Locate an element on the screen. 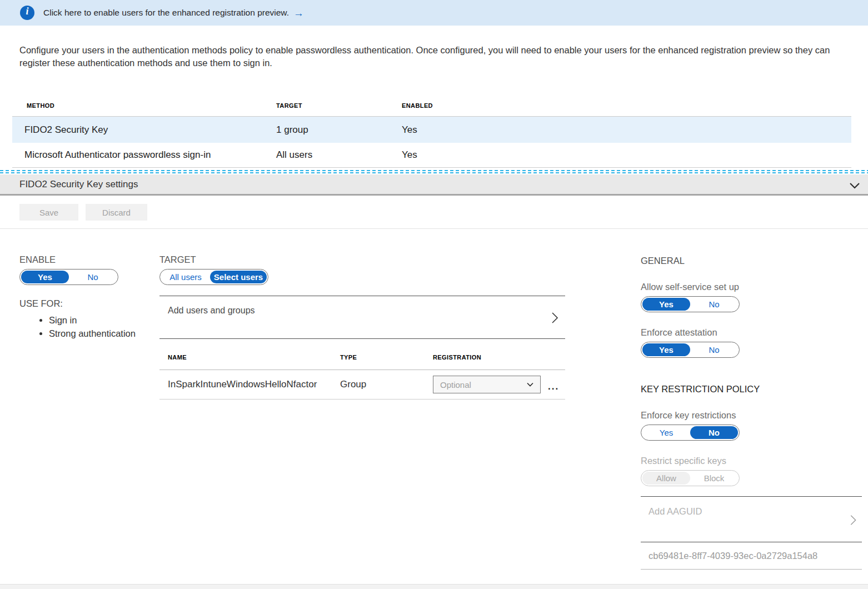 The height and width of the screenshot is (589, 868). self-service-yes: Yes is located at coordinates (666, 305).